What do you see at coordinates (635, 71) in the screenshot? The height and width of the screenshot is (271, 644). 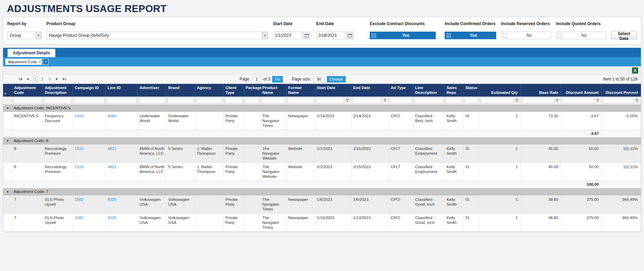 I see `excel-export-icon: X` at bounding box center [635, 71].